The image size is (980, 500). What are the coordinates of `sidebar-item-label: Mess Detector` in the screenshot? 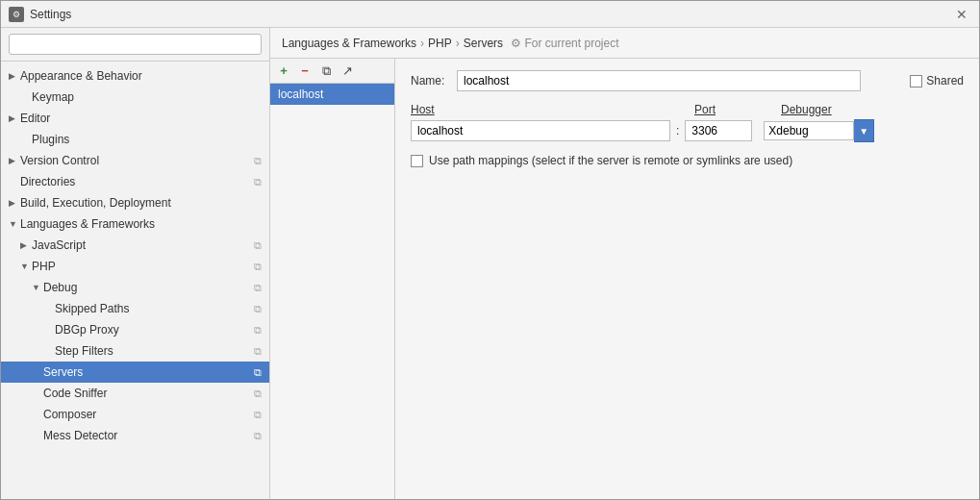 It's located at (146, 436).